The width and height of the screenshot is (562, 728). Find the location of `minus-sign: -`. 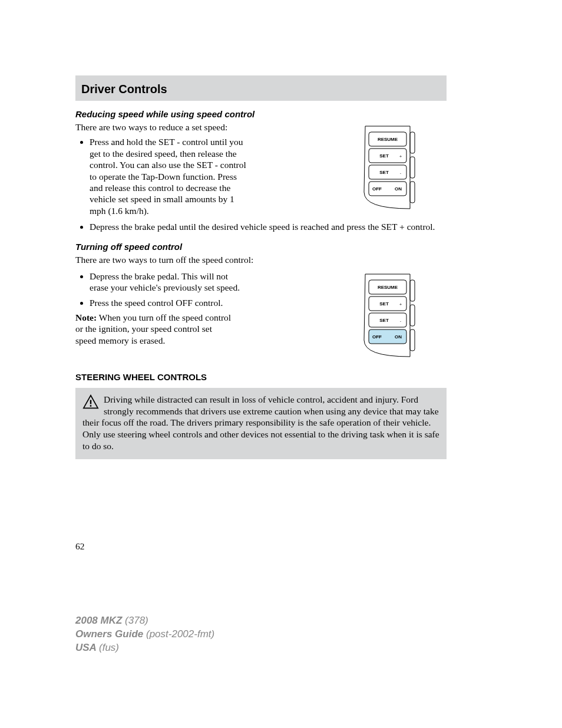

minus-sign: - is located at coordinates (401, 173).